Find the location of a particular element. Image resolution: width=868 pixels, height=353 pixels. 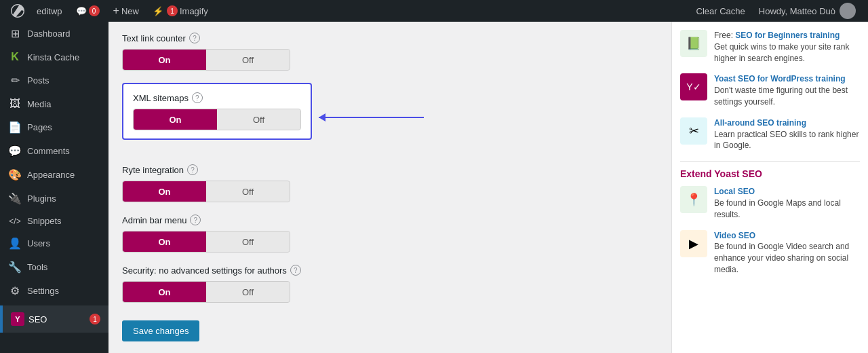

sidebar-item-snippets: </> Snippets is located at coordinates (54, 221).